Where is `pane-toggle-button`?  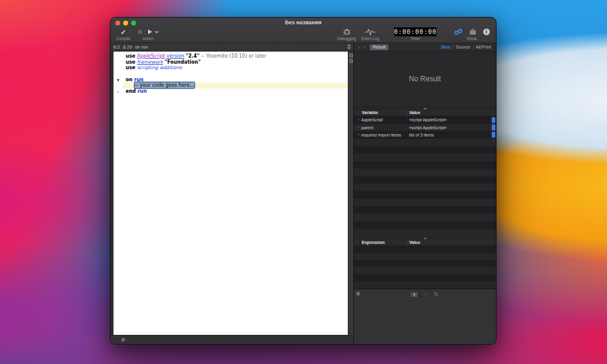
pane-toggle-button is located at coordinates (358, 294).